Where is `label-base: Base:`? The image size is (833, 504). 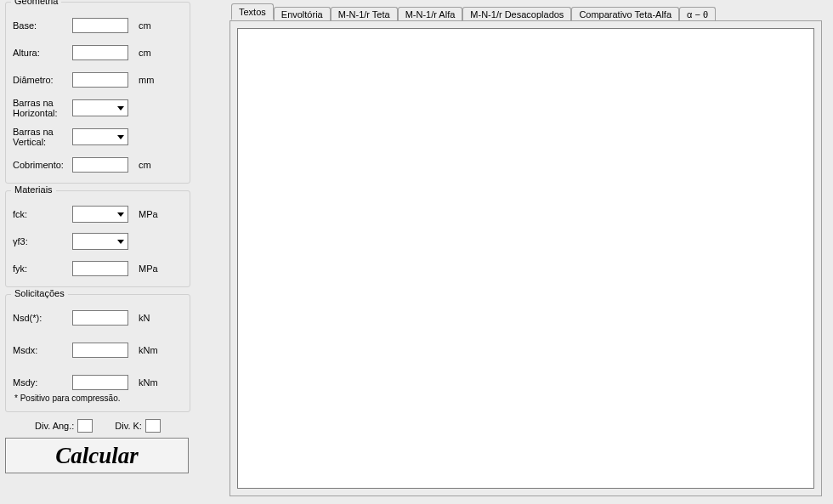 label-base: Base: is located at coordinates (42, 25).